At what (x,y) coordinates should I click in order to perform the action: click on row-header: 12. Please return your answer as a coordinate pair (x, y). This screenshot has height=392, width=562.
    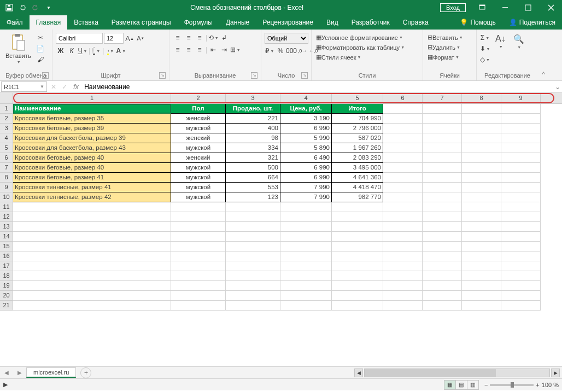
    Looking at the image, I should click on (7, 217).